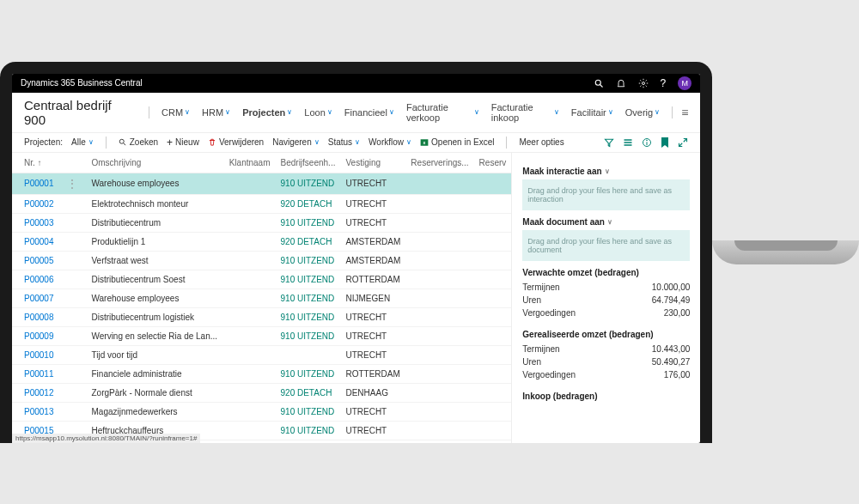 Image resolution: width=859 pixels, height=504 pixels. What do you see at coordinates (235, 143) in the screenshot?
I see `delete-action: Verwijderen` at bounding box center [235, 143].